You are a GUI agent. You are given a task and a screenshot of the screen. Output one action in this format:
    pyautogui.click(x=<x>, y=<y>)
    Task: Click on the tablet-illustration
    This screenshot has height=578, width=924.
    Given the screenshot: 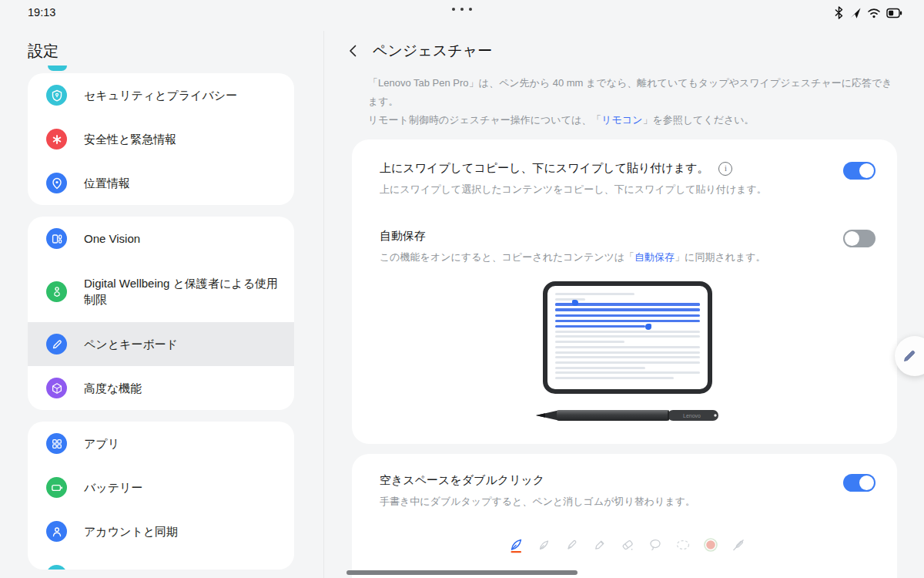 What is the action you would take?
    pyautogui.click(x=628, y=338)
    